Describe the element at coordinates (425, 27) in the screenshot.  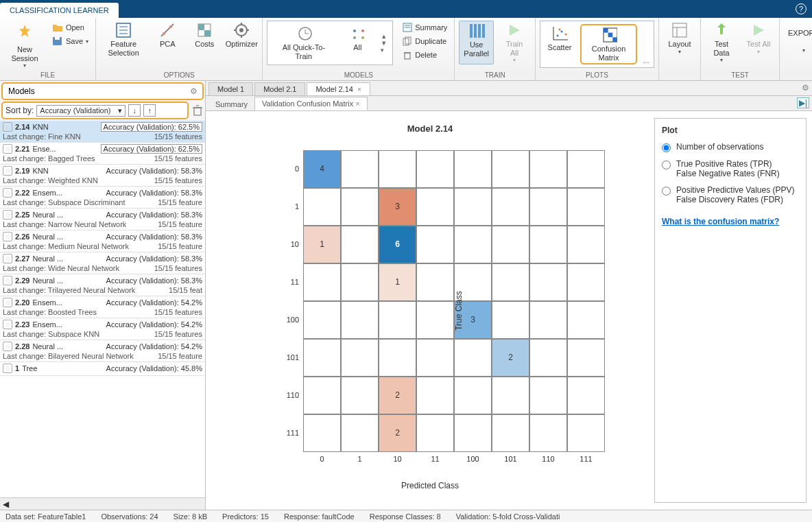
I see `summary-button: Summary` at that location.